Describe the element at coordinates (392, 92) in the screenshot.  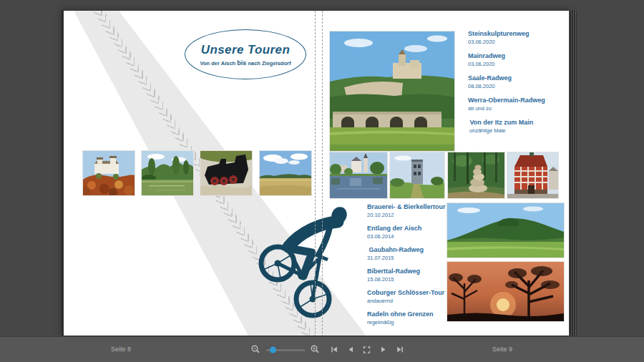
I see `photo-castle-bridge-landscape` at that location.